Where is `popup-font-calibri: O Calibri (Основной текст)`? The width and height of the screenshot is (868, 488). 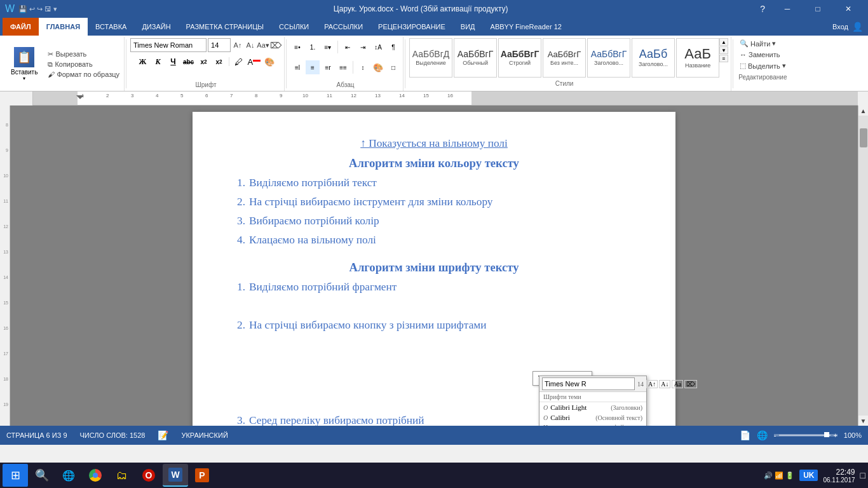 popup-font-calibri: O Calibri (Основной текст) is located at coordinates (593, 417).